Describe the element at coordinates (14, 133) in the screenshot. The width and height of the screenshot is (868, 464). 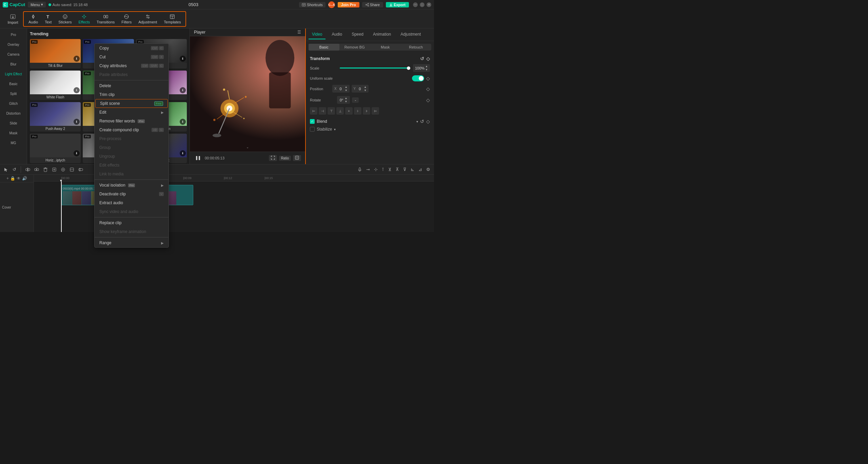
I see `sidebar-item-mask: Mask` at that location.